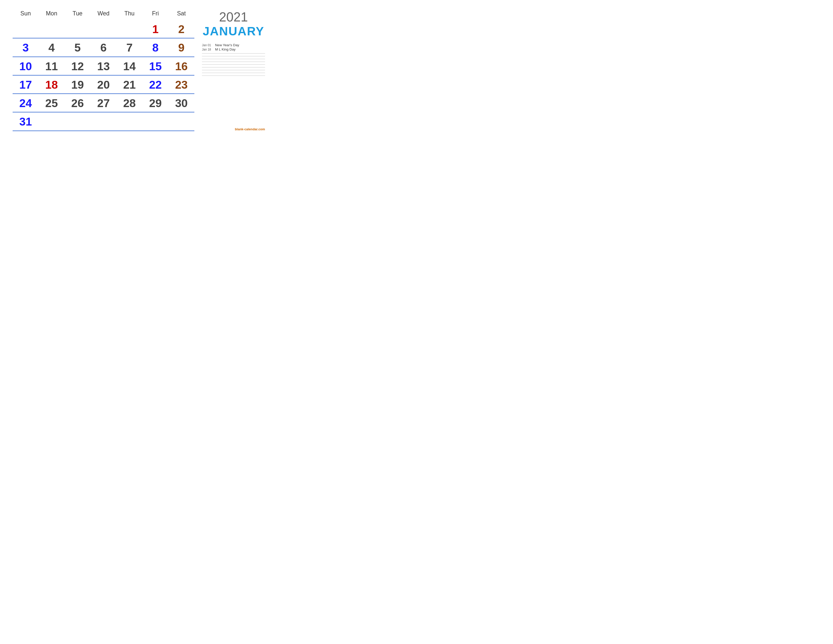 Image resolution: width=833 pixels, height=644 pixels. Describe the element at coordinates (240, 45) in the screenshot. I see `holiday-name: New Year's Day` at that location.